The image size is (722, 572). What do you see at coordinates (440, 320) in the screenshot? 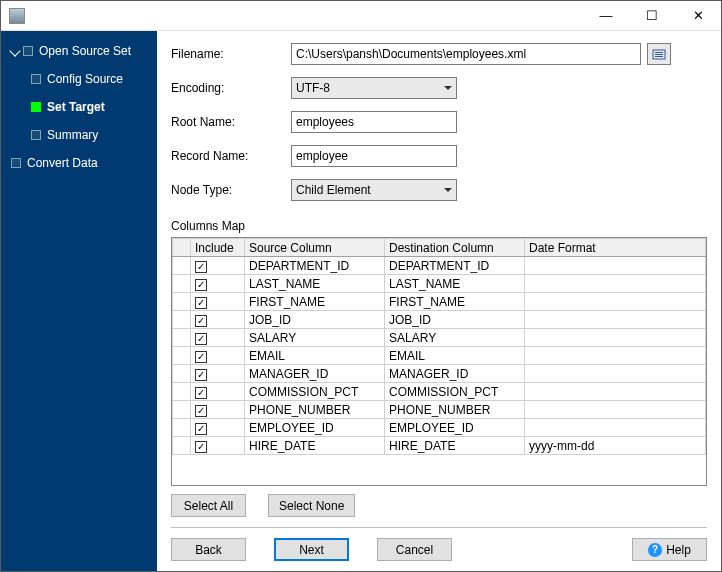
I see `table-row: ✓JOB_IDJOB_ID` at bounding box center [440, 320].